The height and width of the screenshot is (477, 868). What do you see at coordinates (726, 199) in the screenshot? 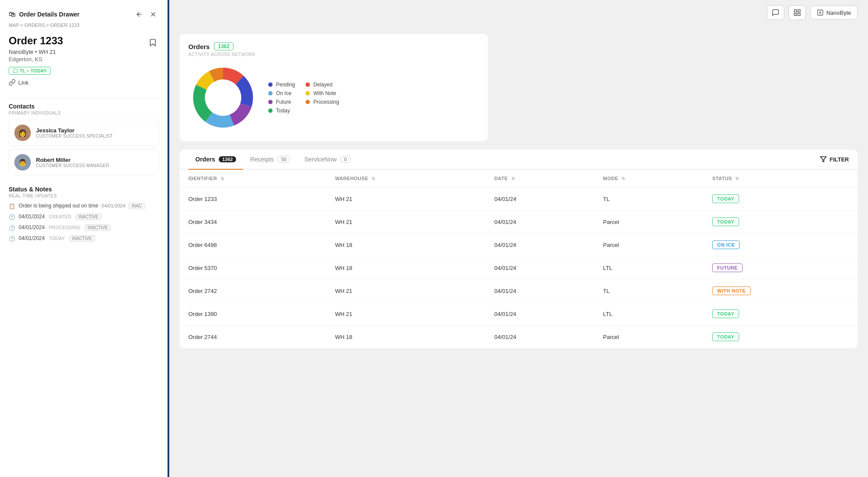
I see `status-badge-0: TODAY` at bounding box center [726, 199].